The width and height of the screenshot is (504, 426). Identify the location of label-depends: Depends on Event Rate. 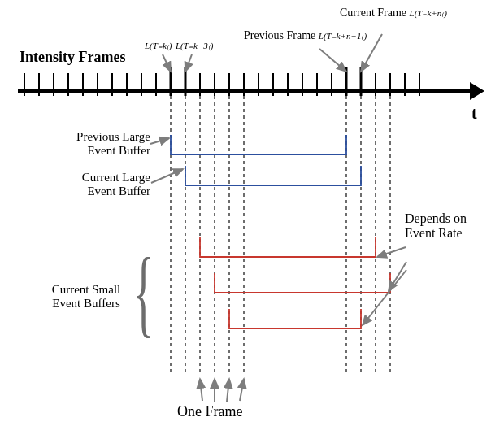
(436, 226).